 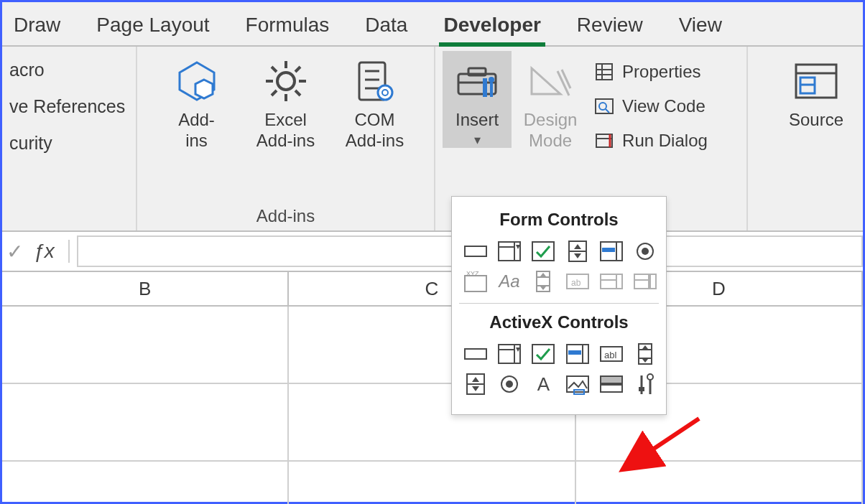 I want to click on ax-more-controls-icon, so click(x=645, y=384).